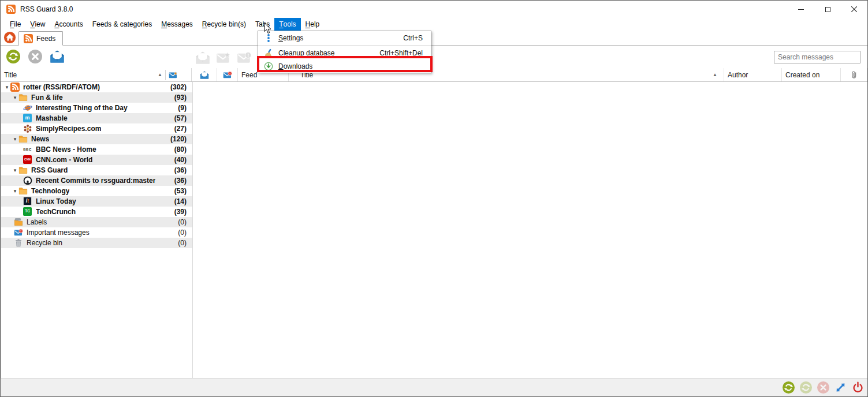  What do you see at coordinates (97, 160) in the screenshot?
I see `feed-row-cnn-com-world: CNNCNN.com - World(40)` at bounding box center [97, 160].